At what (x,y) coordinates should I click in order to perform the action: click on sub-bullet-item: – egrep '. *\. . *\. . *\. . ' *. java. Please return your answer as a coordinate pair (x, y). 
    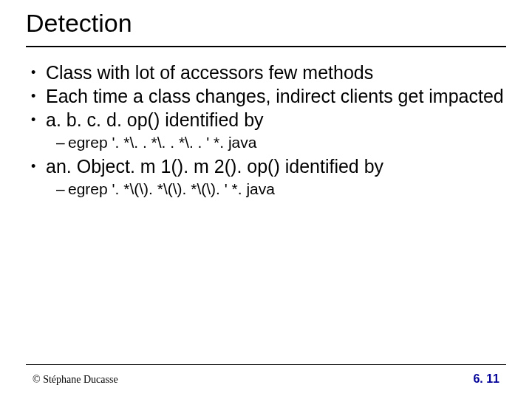
    Looking at the image, I should click on (270, 143).